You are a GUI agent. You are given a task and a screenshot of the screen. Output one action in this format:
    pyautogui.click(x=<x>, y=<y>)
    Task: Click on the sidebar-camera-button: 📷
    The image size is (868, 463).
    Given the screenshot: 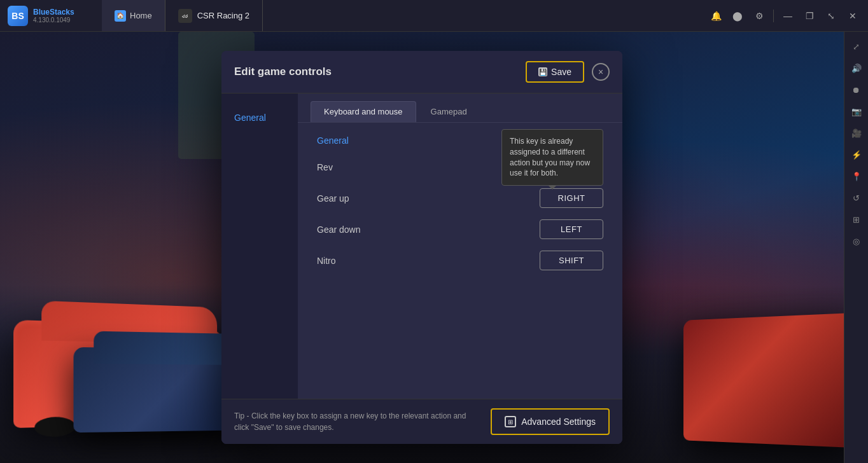 What is the action you would take?
    pyautogui.click(x=857, y=111)
    